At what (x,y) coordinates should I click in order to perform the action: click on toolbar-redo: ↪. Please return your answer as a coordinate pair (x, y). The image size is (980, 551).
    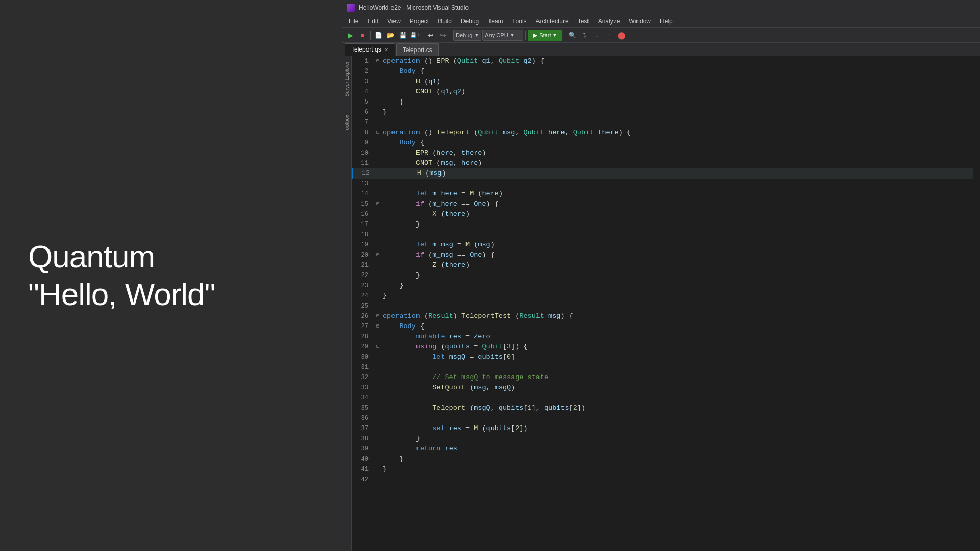
    Looking at the image, I should click on (443, 35).